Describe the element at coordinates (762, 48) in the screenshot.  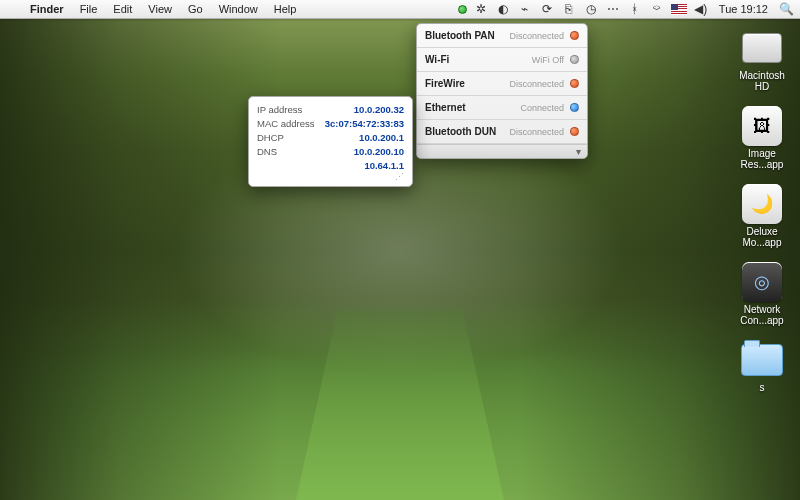
I see `hd-icon` at that location.